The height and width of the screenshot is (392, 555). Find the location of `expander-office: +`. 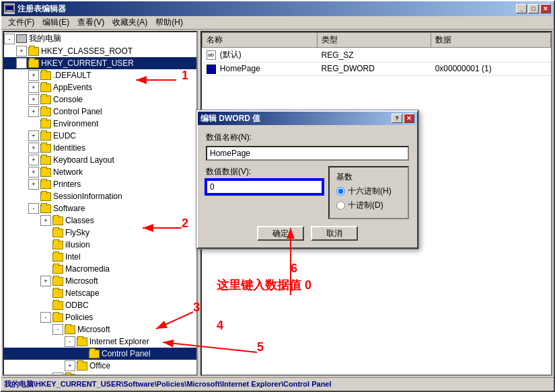

expander-office: + is located at coordinates (70, 366).